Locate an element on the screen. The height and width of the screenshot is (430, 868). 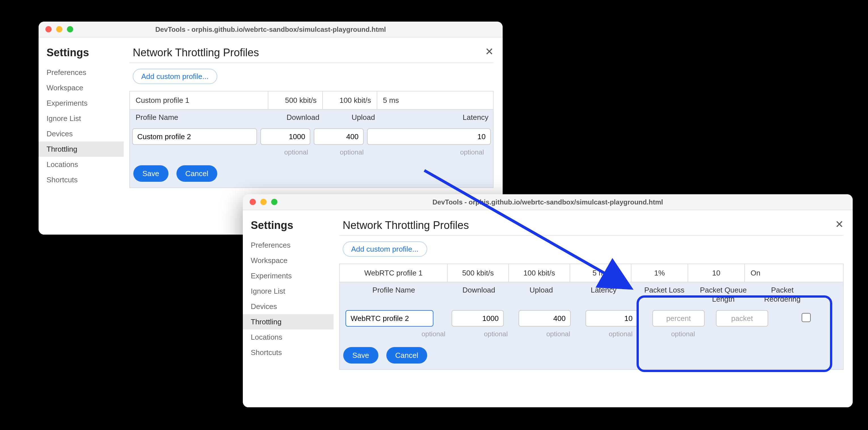
header-packet-reordering: Packet Reordering is located at coordinates (782, 295).